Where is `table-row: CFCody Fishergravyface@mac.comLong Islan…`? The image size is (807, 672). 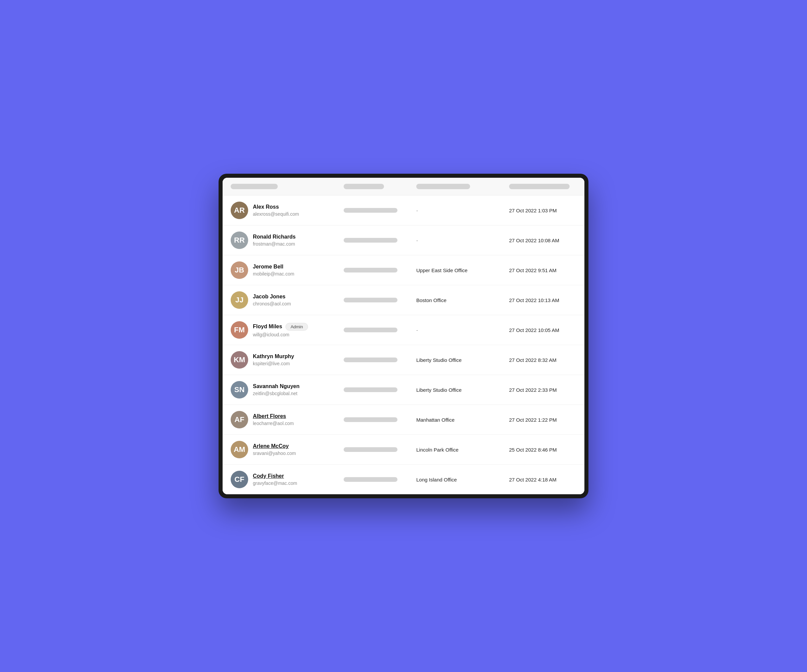
table-row: CFCody Fishergravyface@mac.comLong Islan… is located at coordinates (404, 479).